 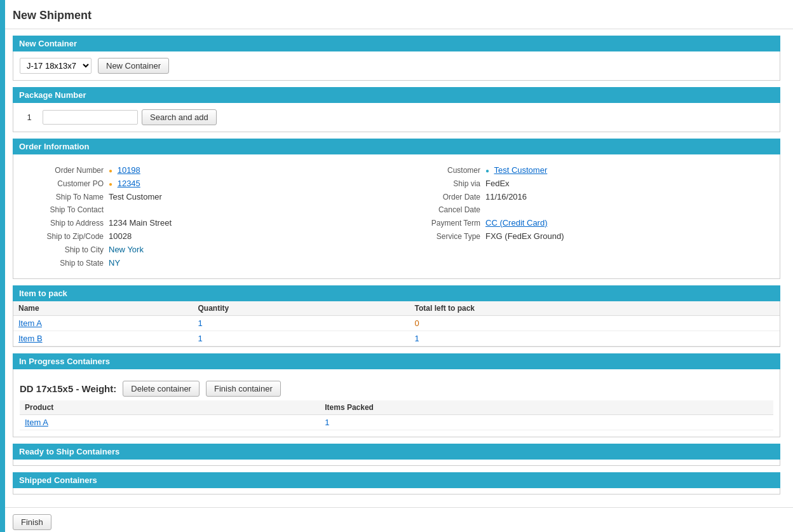 I want to click on col-items-packed: Items Packed, so click(x=546, y=408).